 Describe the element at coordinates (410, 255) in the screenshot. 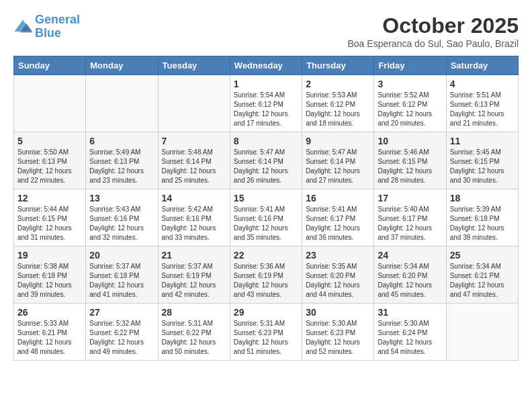

I see `day-number: 24` at that location.